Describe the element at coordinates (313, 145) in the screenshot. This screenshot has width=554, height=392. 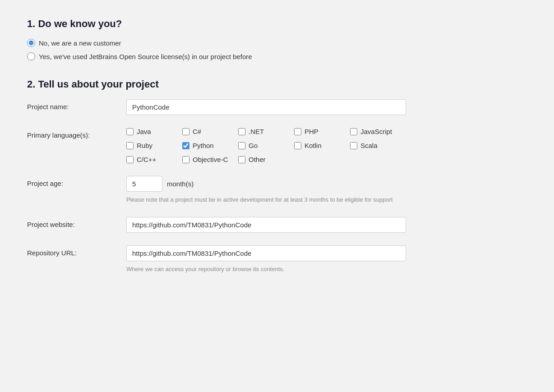
I see `checkbox-kotlin-label: Kotlin` at that location.